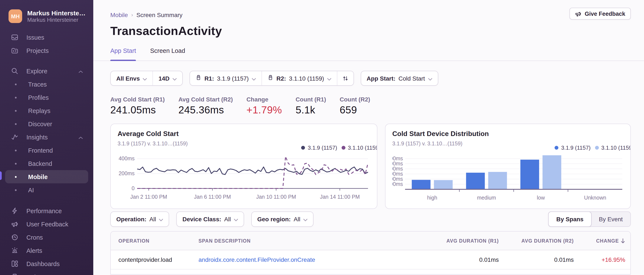  I want to click on avg-duration-r1-cell: 0.01ms, so click(462, 260).